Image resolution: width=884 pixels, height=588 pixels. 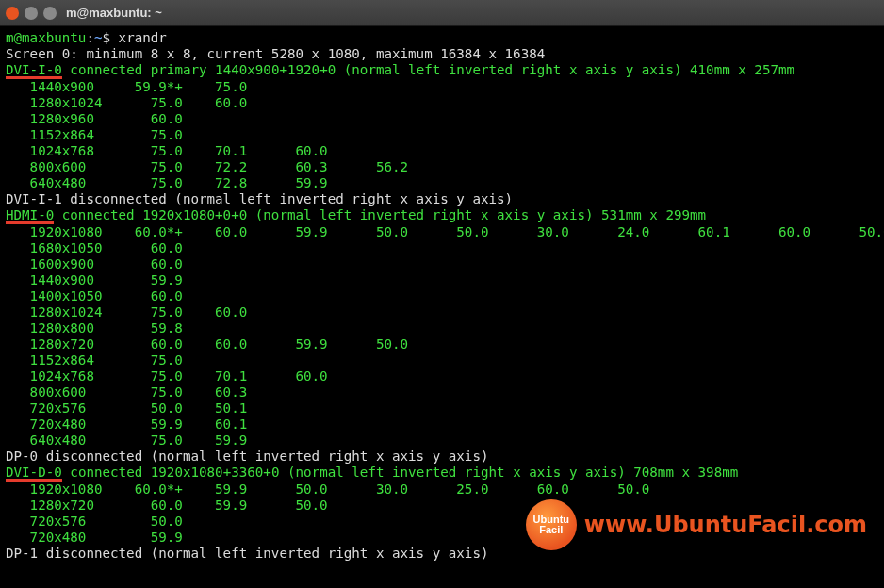 I want to click on mode-line: 1400x1050 60.0, so click(x=110, y=296).